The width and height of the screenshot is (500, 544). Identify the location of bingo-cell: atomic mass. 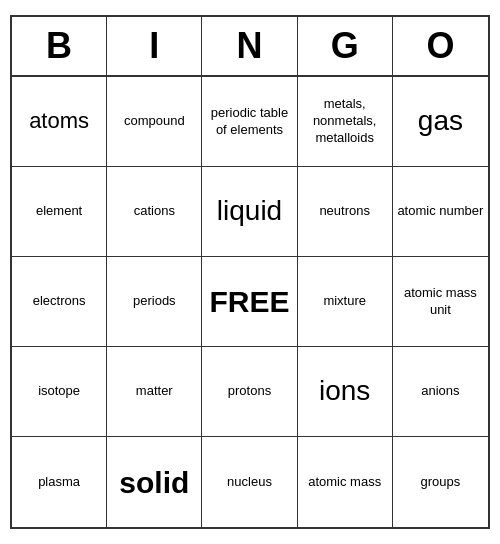
(346, 482).